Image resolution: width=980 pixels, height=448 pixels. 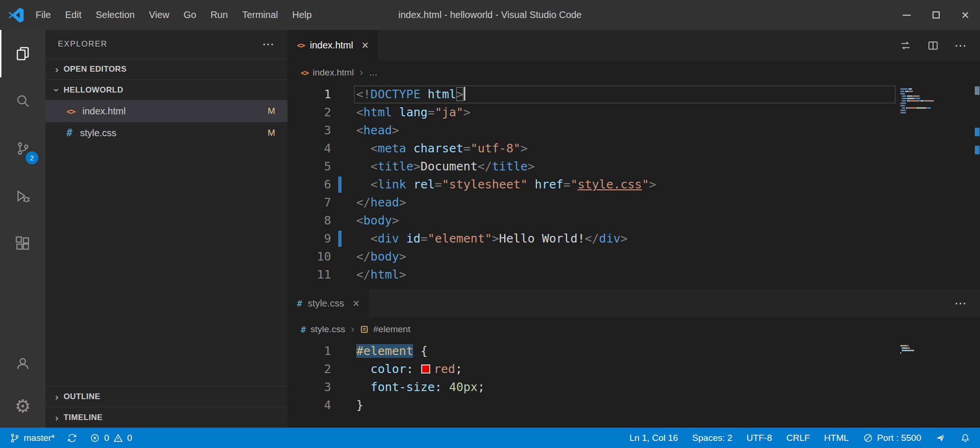 What do you see at coordinates (219, 15) in the screenshot?
I see `menu-run: Run` at bounding box center [219, 15].